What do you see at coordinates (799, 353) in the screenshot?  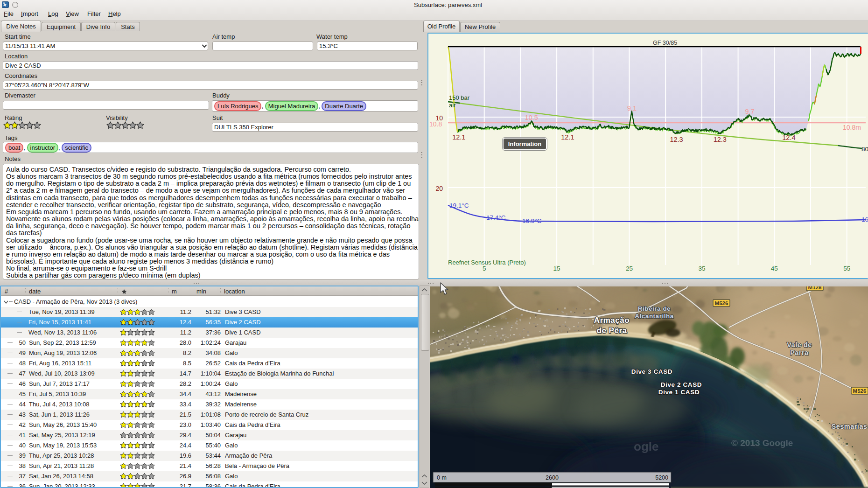 I see `svg-text: Parra` at bounding box center [799, 353].